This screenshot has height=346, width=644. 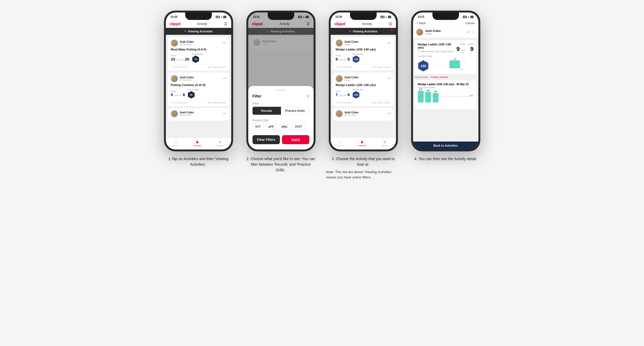 What do you see at coordinates (220, 143) in the screenshot?
I see `nav-capture-1: ⊕ Capture` at bounding box center [220, 143].